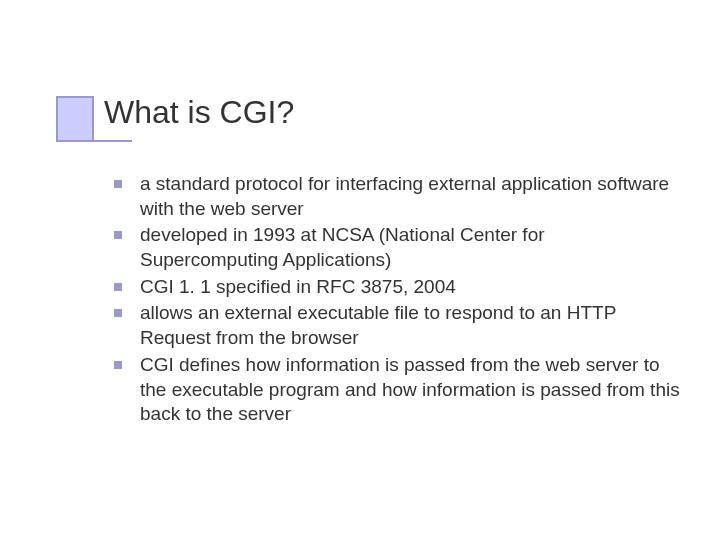  I want to click on slide-title: What is CGI?, so click(199, 112).